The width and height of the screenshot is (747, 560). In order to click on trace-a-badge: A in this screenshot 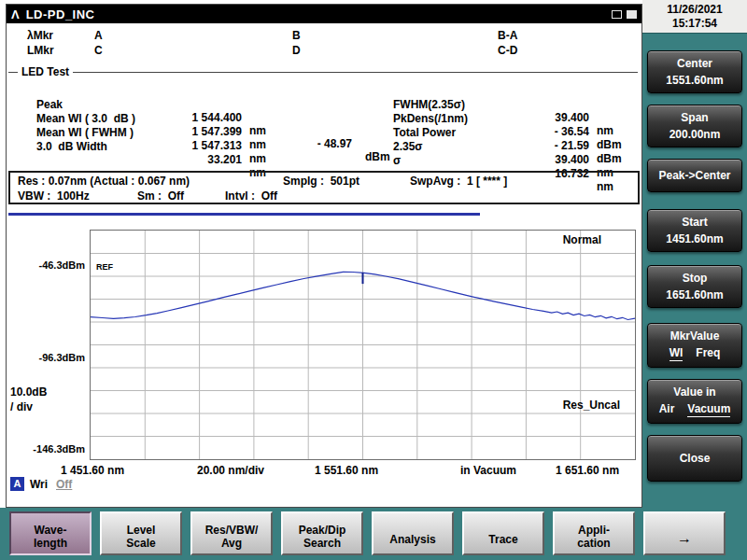, I will do `click(17, 483)`.